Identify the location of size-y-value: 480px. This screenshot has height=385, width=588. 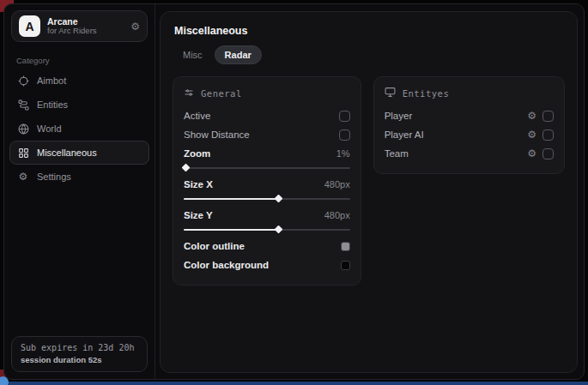
(337, 215).